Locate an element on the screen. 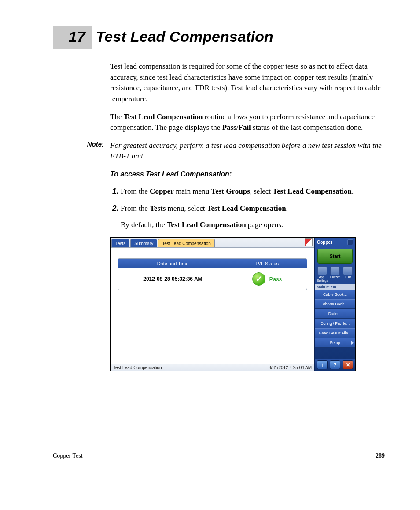 The height and width of the screenshot is (510, 420). chapter-header: 17 Test Lead Compensation is located at coordinates (219, 38).